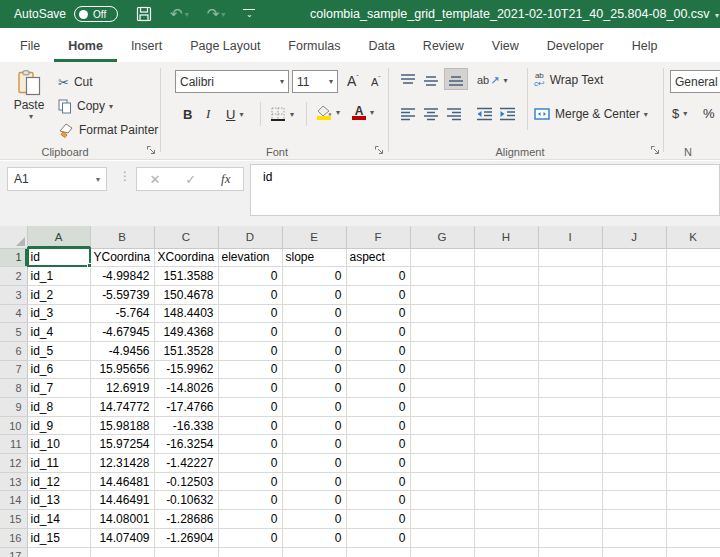 The height and width of the screenshot is (557, 720). What do you see at coordinates (634, 552) in the screenshot?
I see `cell-J17` at bounding box center [634, 552].